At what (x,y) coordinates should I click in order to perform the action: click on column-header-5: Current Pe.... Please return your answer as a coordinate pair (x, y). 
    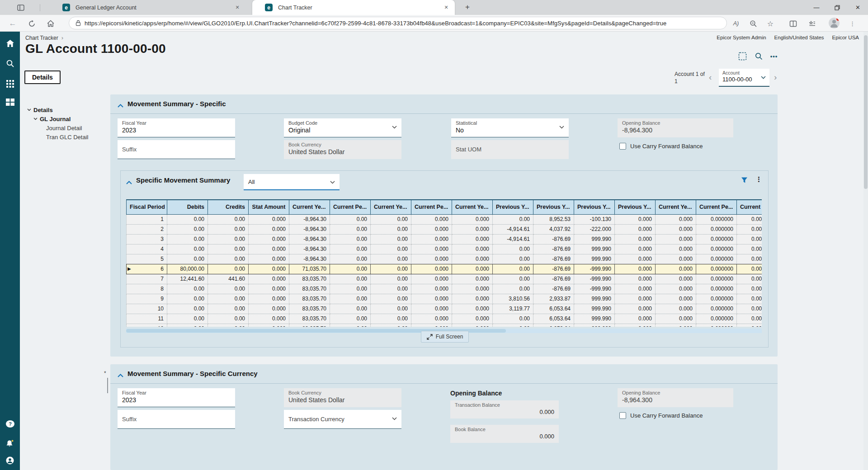
    Looking at the image, I should click on (350, 207).